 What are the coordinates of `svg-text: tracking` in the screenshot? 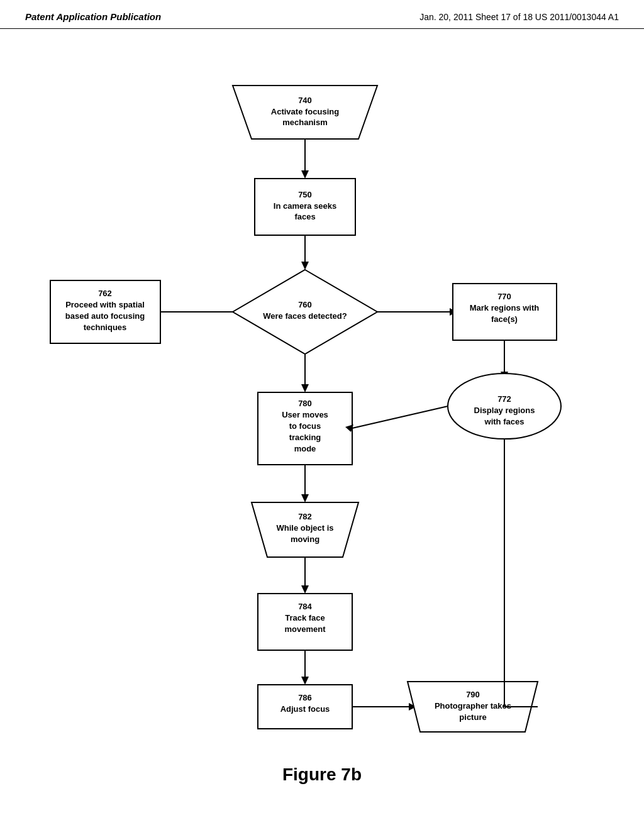 It's located at (306, 438).